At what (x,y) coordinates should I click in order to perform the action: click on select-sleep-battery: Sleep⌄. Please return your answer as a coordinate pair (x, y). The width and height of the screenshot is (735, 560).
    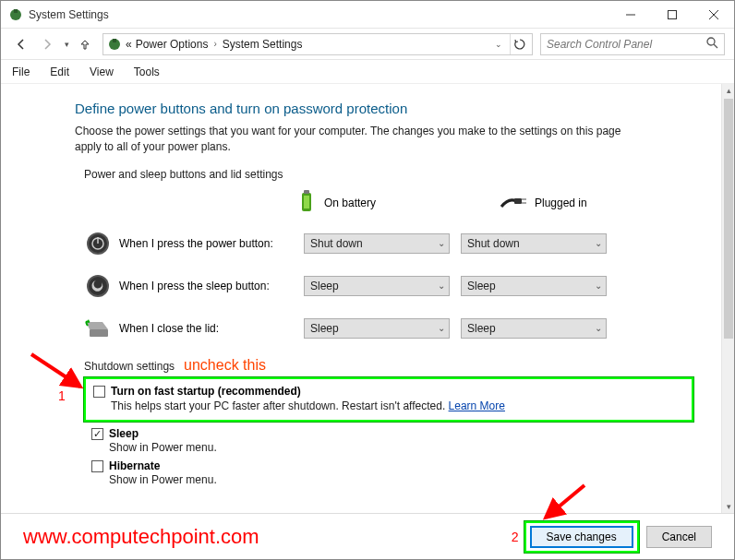
    Looking at the image, I should click on (377, 286).